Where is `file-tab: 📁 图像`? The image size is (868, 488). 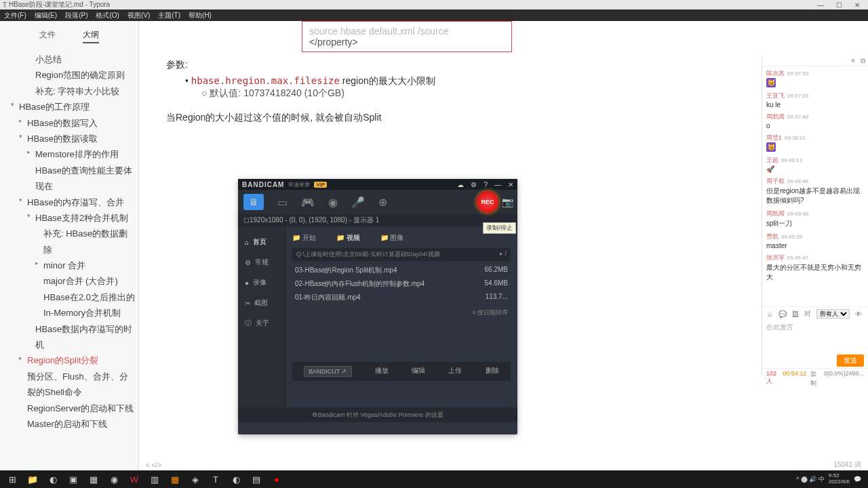 file-tab: 📁 图像 is located at coordinates (392, 238).